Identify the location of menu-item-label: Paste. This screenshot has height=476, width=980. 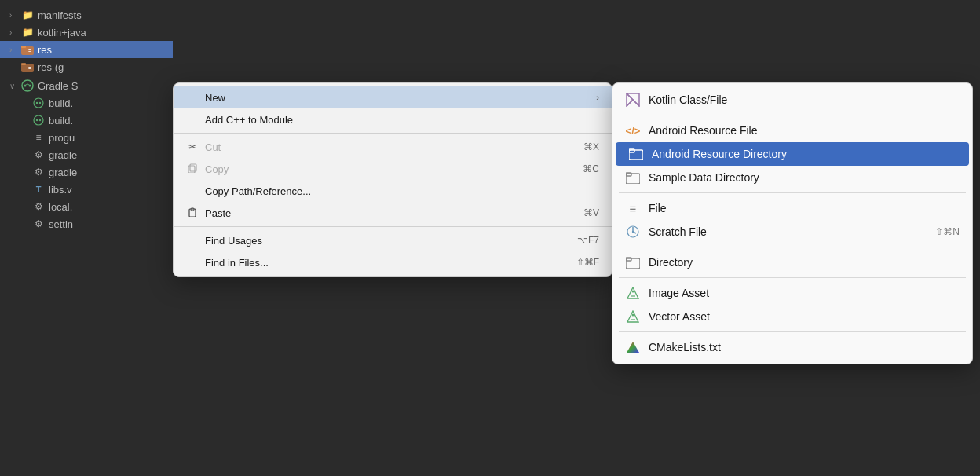
(218, 214).